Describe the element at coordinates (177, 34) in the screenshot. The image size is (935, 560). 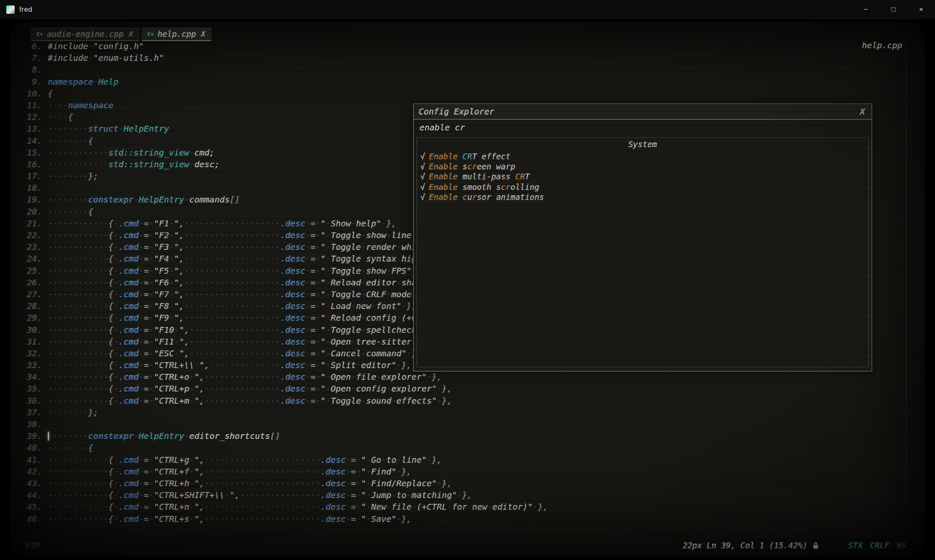
I see `tab-help.cpp: C+help.cppX` at that location.